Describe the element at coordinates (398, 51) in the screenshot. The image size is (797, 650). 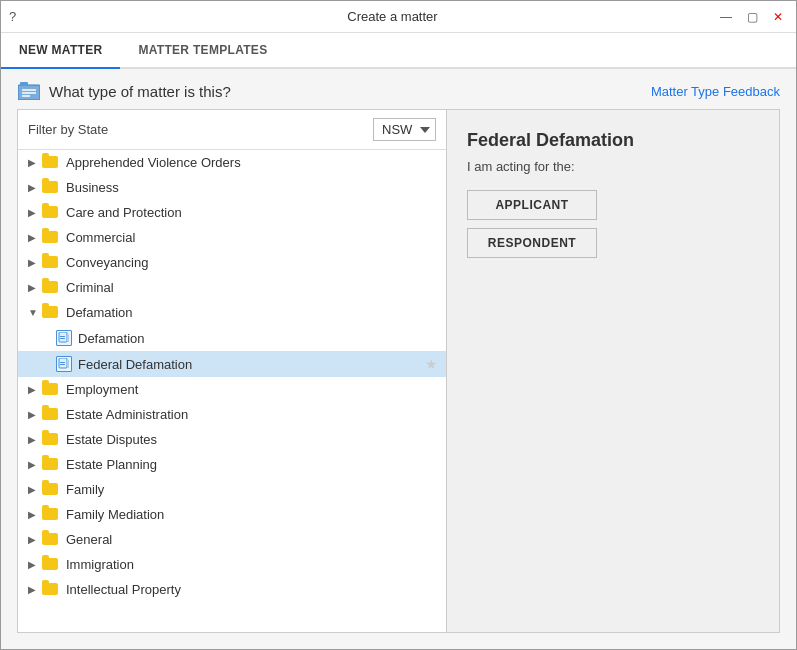
I see `tabs-bar: NEW MATTER MATTER TEMPLATES` at that location.